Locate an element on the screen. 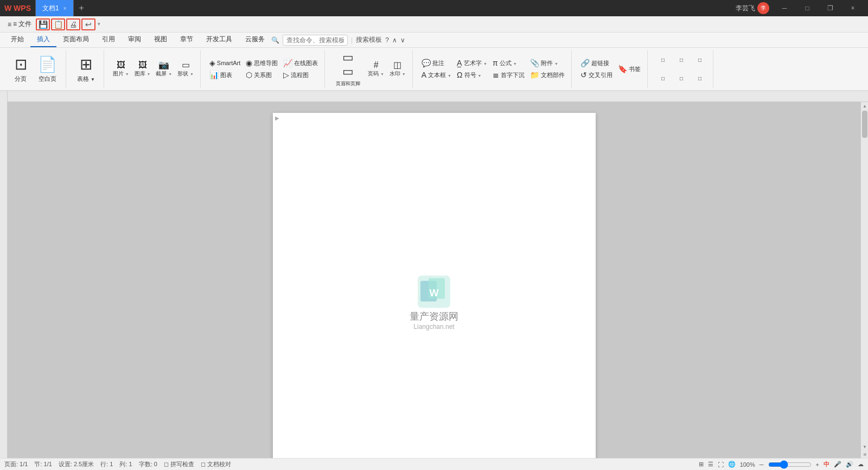 Image resolution: width=868 pixels, height=470 pixels. obj-btn-4: □ is located at coordinates (663, 78).